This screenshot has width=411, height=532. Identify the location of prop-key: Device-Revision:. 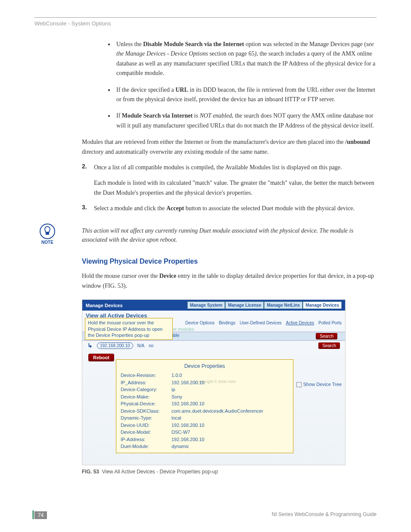
(146, 376).